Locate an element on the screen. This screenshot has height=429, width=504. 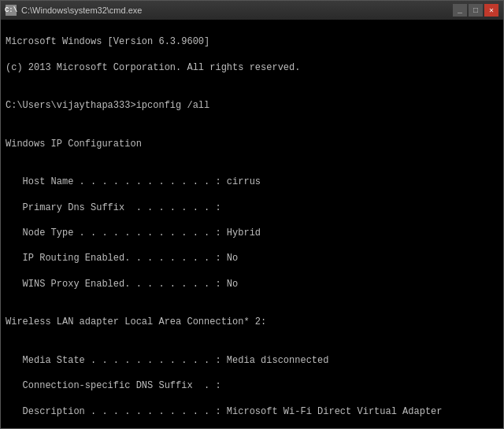
window-controls: _ □ ✕ is located at coordinates (476, 10).